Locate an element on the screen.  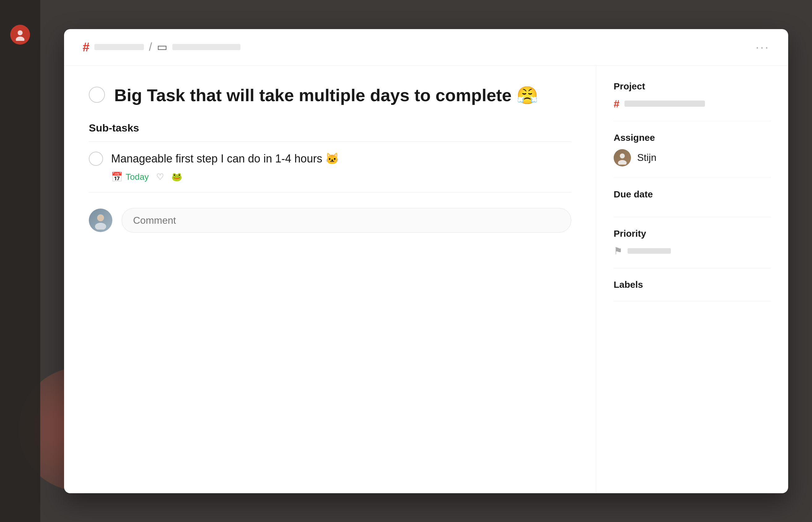
subtask-item: Manageable first step I can do in 1-4 ho… is located at coordinates (330, 167).